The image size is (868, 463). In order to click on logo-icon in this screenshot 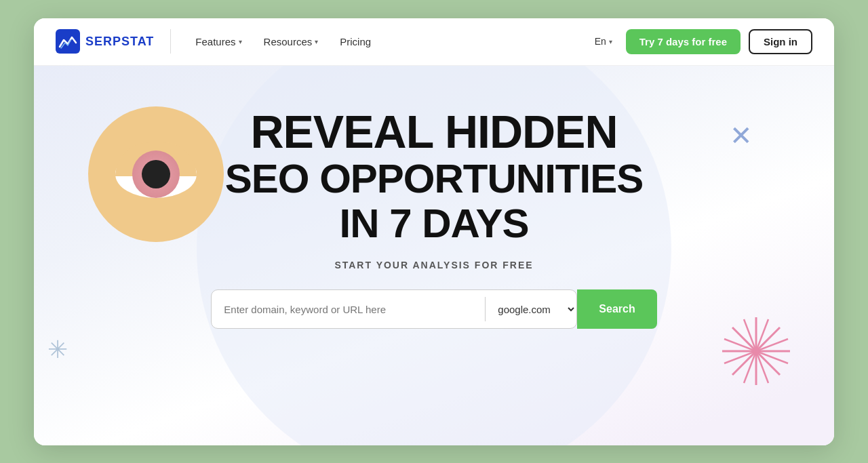, I will do `click(68, 41)`.